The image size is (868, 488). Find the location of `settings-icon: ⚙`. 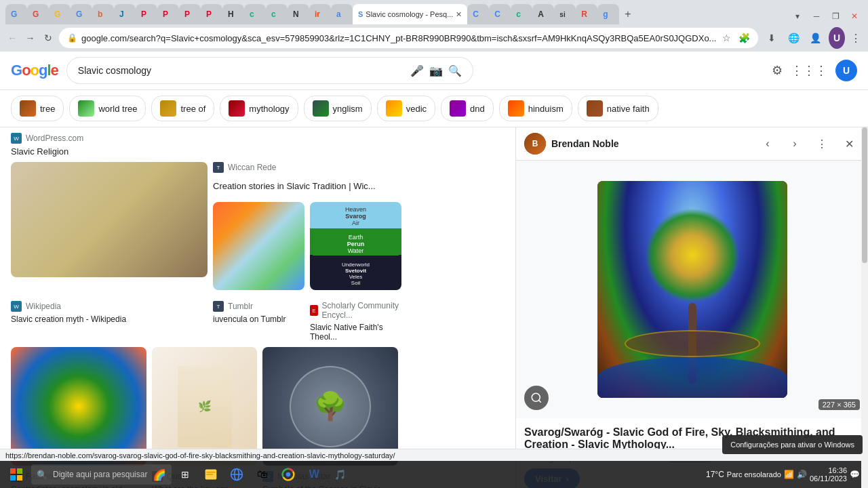

settings-icon: ⚙ is located at coordinates (777, 70).